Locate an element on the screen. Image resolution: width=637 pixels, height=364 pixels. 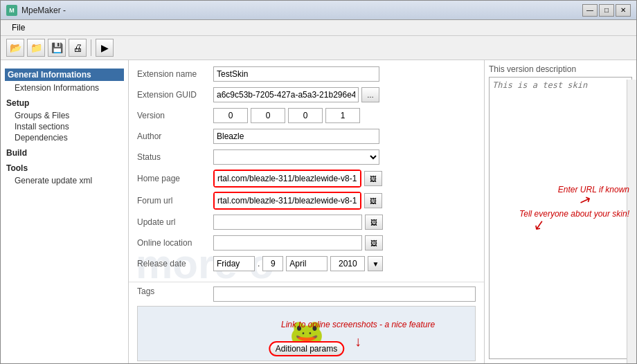
extension-name-label: Extension name is located at coordinates (175, 74).